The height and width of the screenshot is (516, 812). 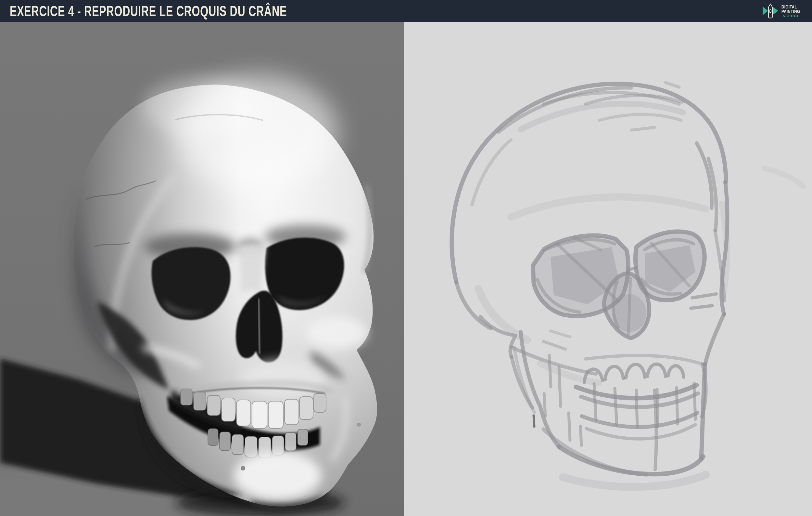 What do you see at coordinates (793, 11) in the screenshot?
I see `school-logo-text: DIGITAL PAINTING .SCHOOL` at bounding box center [793, 11].